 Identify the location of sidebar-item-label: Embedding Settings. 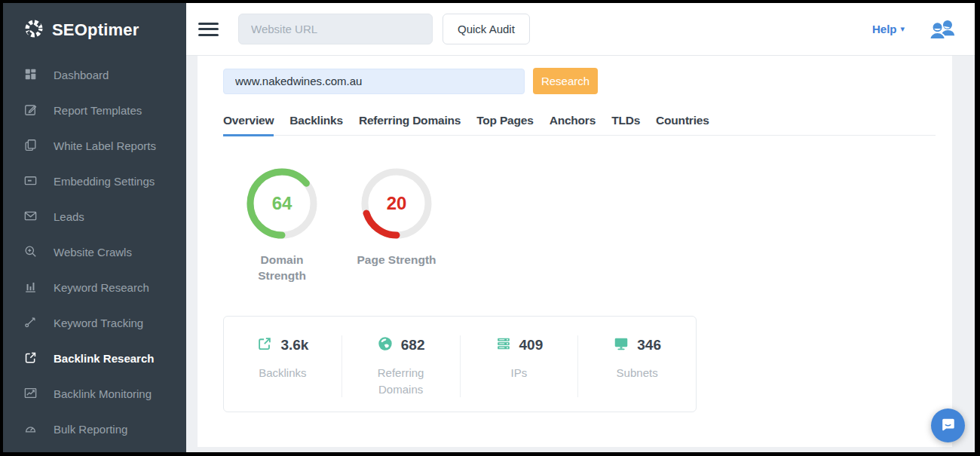
(104, 181).